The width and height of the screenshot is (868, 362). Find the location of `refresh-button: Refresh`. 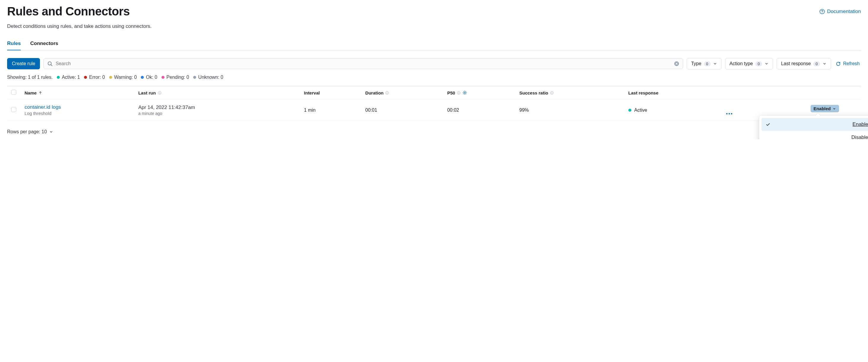

refresh-button: Refresh is located at coordinates (848, 64).